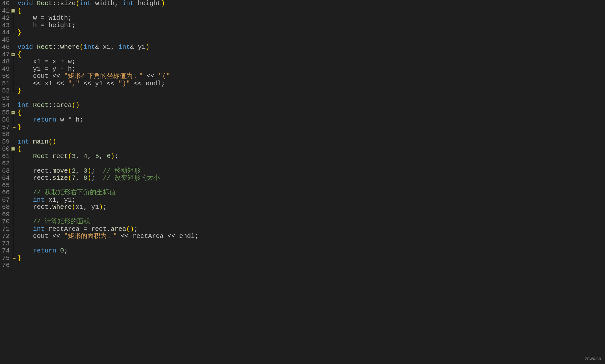  I want to click on code-line: x1 = x + w;, so click(108, 62).